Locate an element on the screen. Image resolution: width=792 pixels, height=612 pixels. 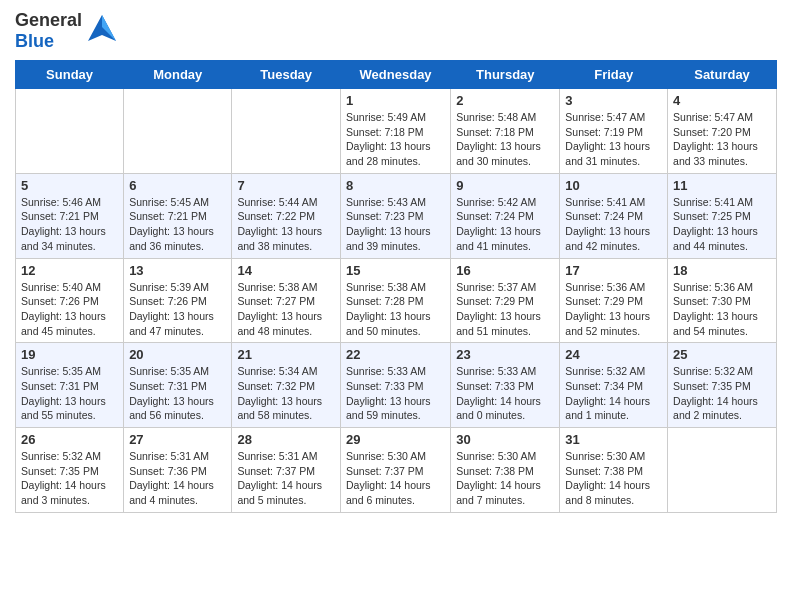
calendar-cell: 13Sunrise: 5:39 AMSunset: 7:26 PMDayligh… is located at coordinates (178, 300).